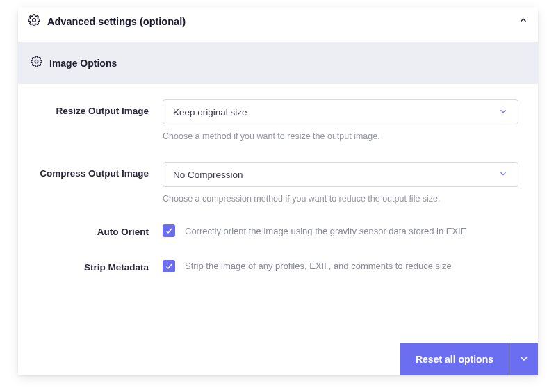 The height and width of the screenshot is (392, 556). I want to click on resize-helper: Choose a method if you want to resize th…, so click(341, 136).